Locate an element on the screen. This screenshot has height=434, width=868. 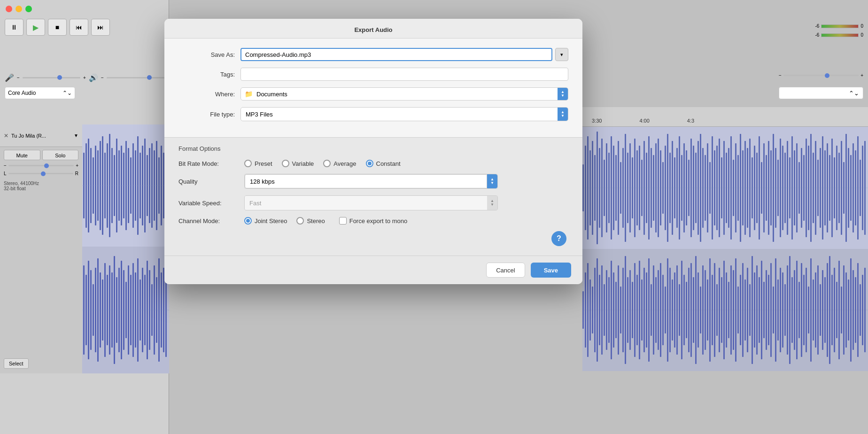
where-label: Where: is located at coordinates (207, 94).